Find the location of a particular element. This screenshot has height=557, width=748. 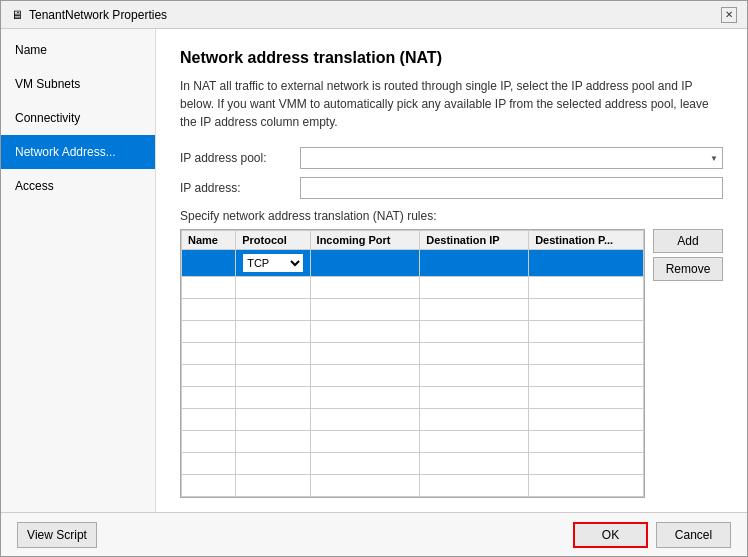

sidebar-item-vm-subnets: VM Subnets is located at coordinates (78, 84).